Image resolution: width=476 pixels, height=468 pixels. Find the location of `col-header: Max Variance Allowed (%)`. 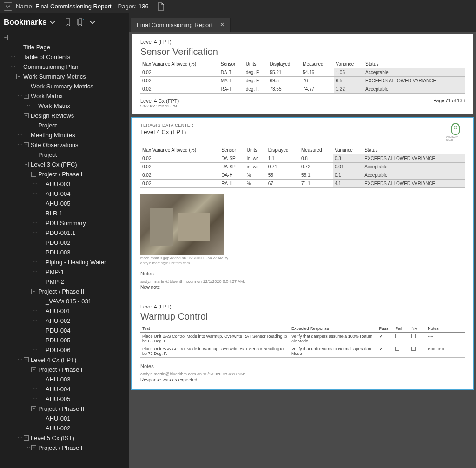

col-header: Max Variance Allowed (%) is located at coordinates (179, 64).